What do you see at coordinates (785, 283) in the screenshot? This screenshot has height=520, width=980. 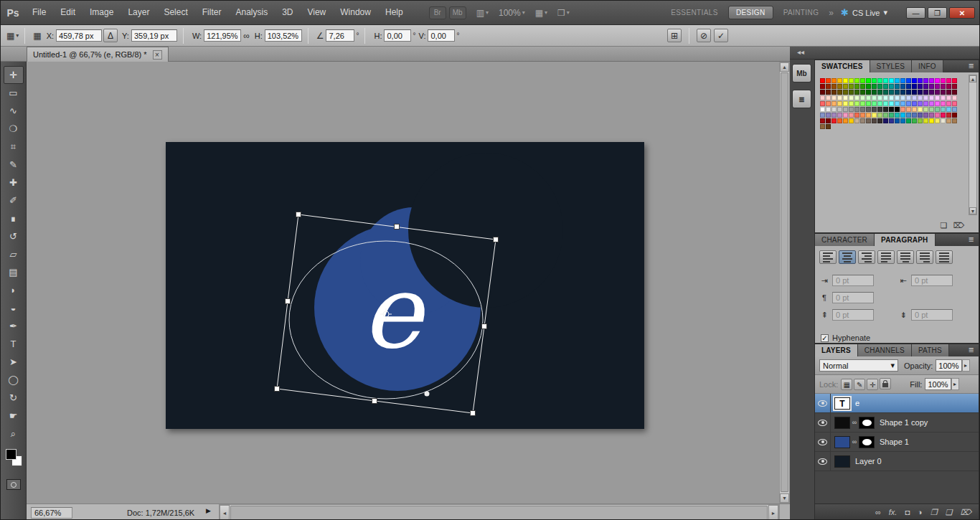 I see `vertical-scrollbar: ▲ ▼` at bounding box center [785, 283].